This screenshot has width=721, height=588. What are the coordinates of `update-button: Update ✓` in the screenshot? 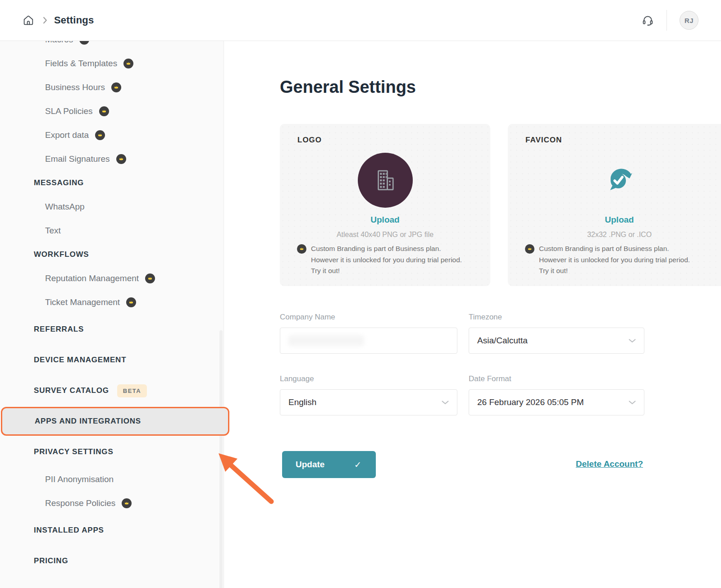 It's located at (329, 465).